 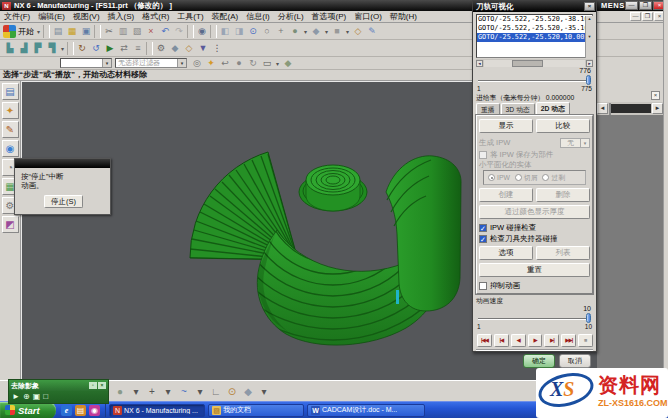 I want to click on holder-collision-checkbox: ✓, so click(x=483, y=239).